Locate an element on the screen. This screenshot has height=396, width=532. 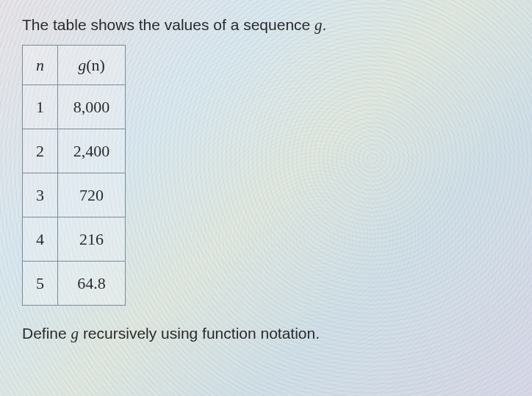
cell-g: 8,000 is located at coordinates (92, 107).